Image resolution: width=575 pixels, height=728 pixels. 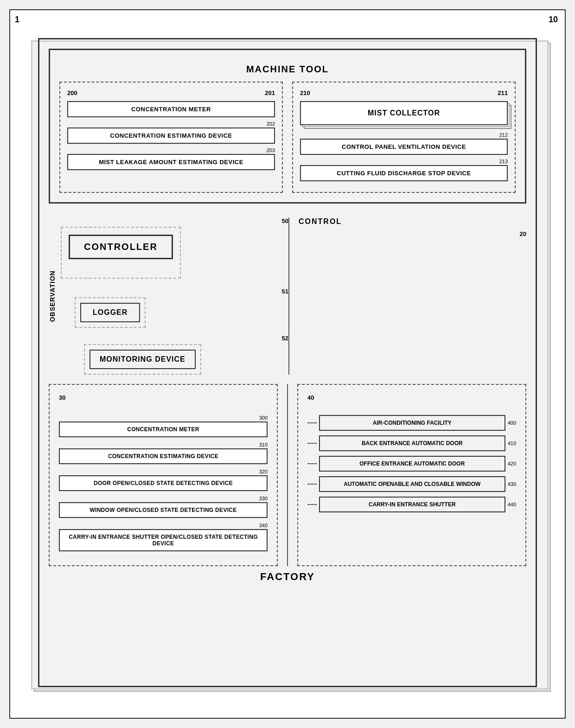 I want to click on ref-210: 210, so click(x=305, y=93).